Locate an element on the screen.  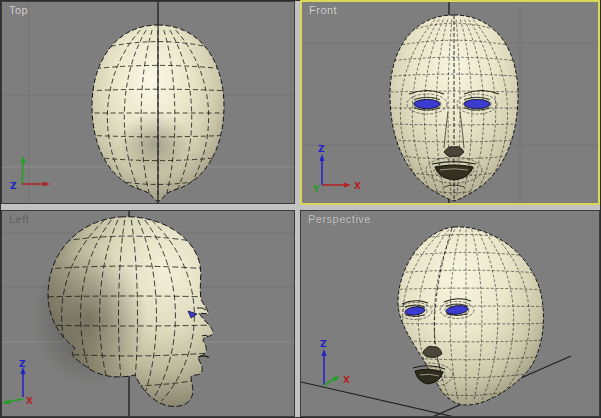
axis-y-arrow is located at coordinates (22, 172).